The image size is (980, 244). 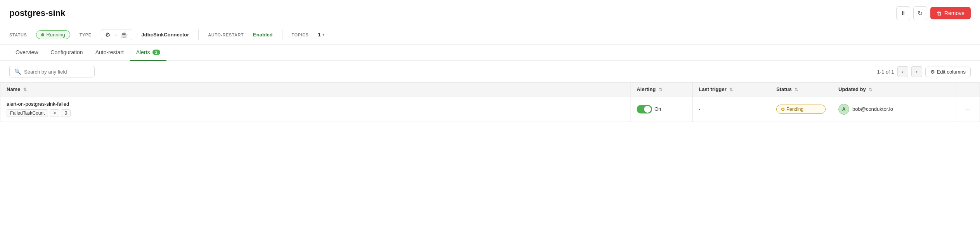 What do you see at coordinates (27, 113) in the screenshot?
I see `filter-key-tag: FailedTaskCount` at bounding box center [27, 113].